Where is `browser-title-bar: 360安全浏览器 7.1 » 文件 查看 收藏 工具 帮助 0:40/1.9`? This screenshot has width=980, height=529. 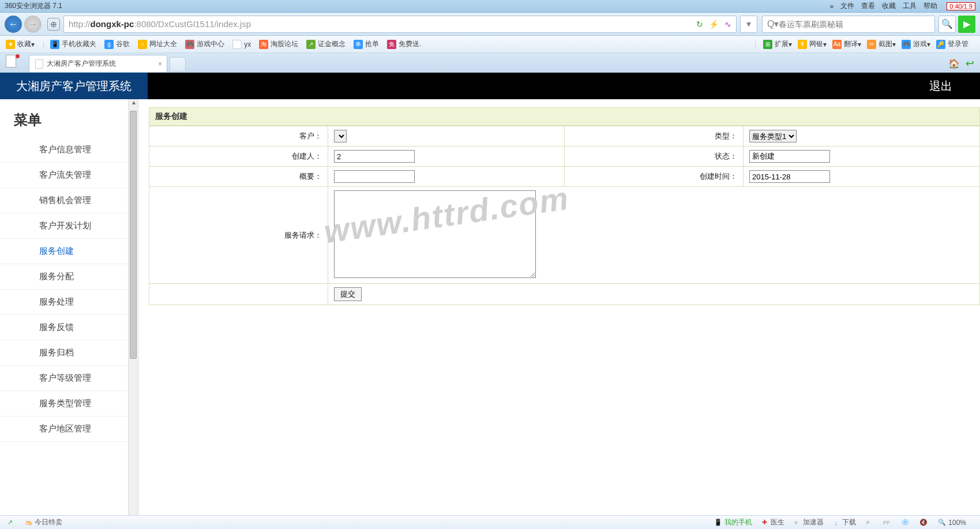
browser-title-bar: 360安全浏览器 7.1 » 文件 查看 收藏 工具 帮助 0:40/1.9 is located at coordinates (490, 6).